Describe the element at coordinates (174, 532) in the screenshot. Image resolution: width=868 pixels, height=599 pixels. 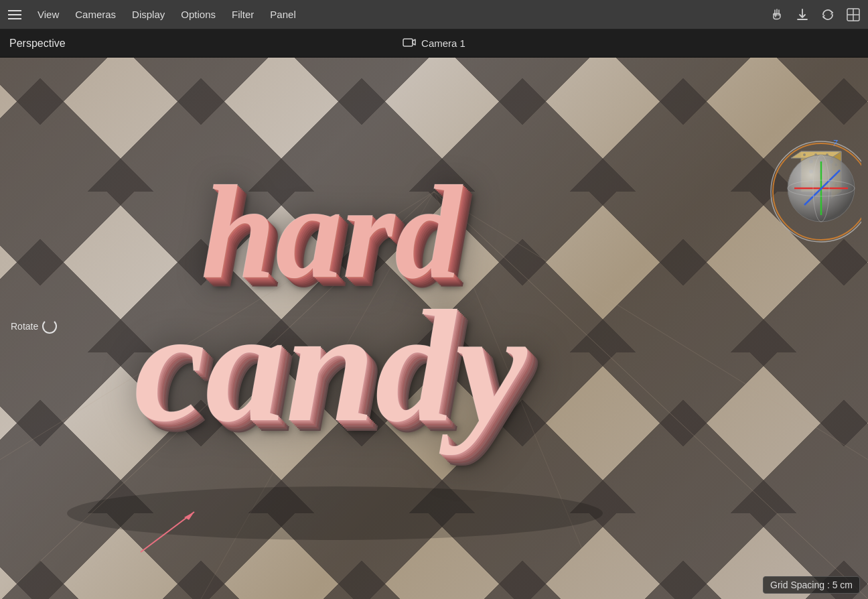
I see `pink-arrow-svg` at that location.